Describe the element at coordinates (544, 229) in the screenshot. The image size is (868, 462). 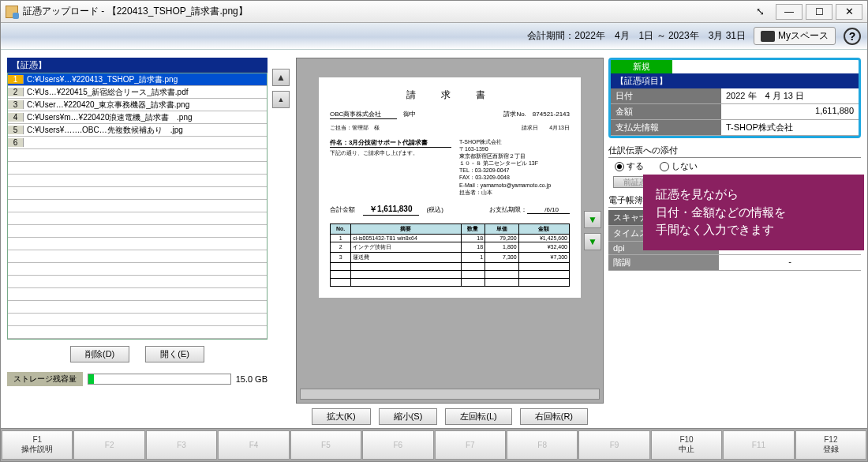
I see `th: 金額` at that location.